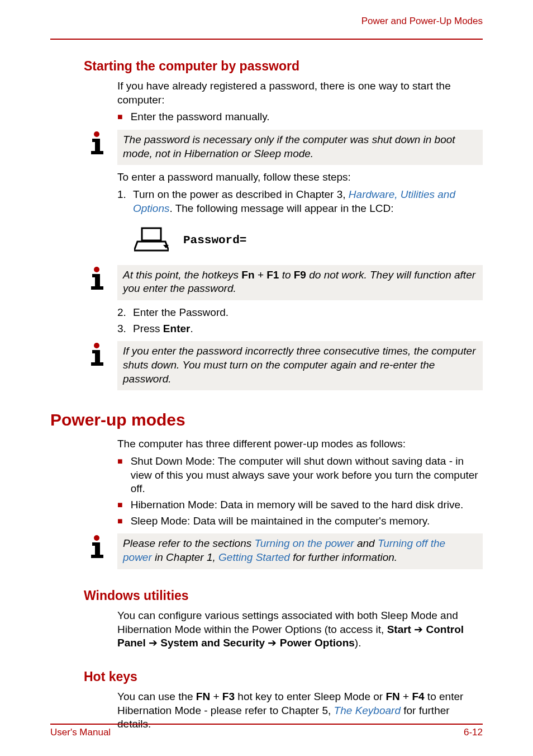 The image size is (533, 756). I want to click on key-f1: F1, so click(273, 275).